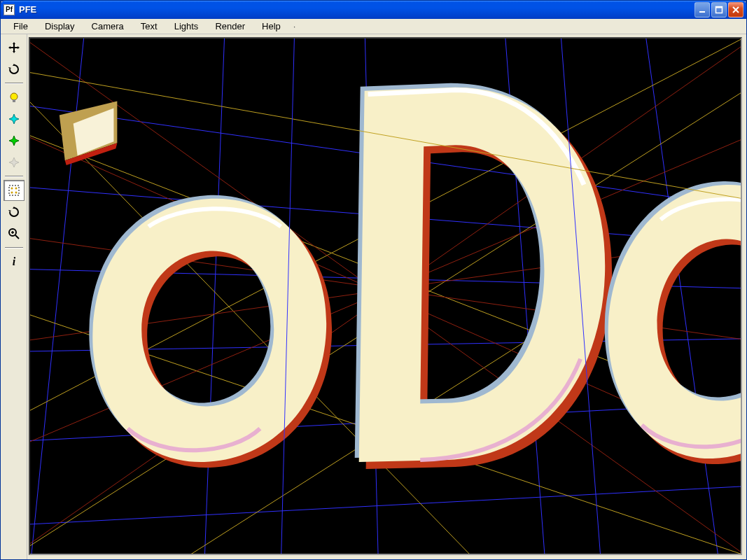 The image size is (747, 560). What do you see at coordinates (14, 162) in the screenshot?
I see `bulb-gray-icon` at bounding box center [14, 162].